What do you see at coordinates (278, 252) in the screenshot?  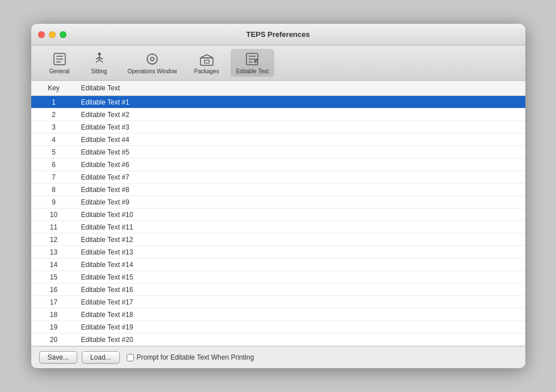 I see `table-row: 13Editable Text #13` at bounding box center [278, 252].